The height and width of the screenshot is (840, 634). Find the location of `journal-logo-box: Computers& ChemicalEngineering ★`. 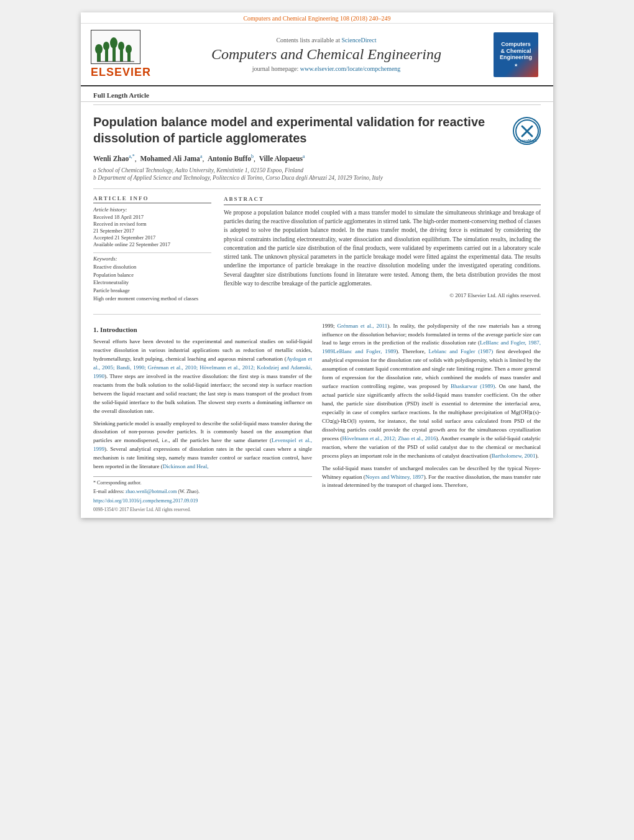

journal-logo-box: Computers& ChemicalEngineering ★ is located at coordinates (516, 55).